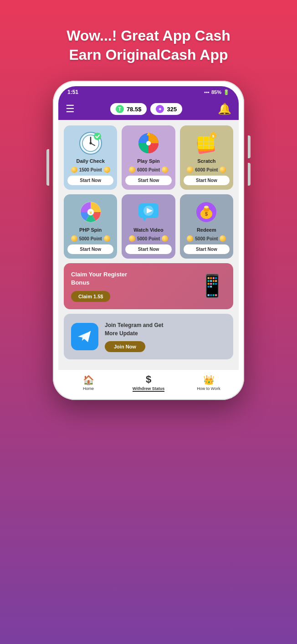 The height and width of the screenshot is (644, 297). I want to click on play-spin-button: Start Now, so click(148, 181).